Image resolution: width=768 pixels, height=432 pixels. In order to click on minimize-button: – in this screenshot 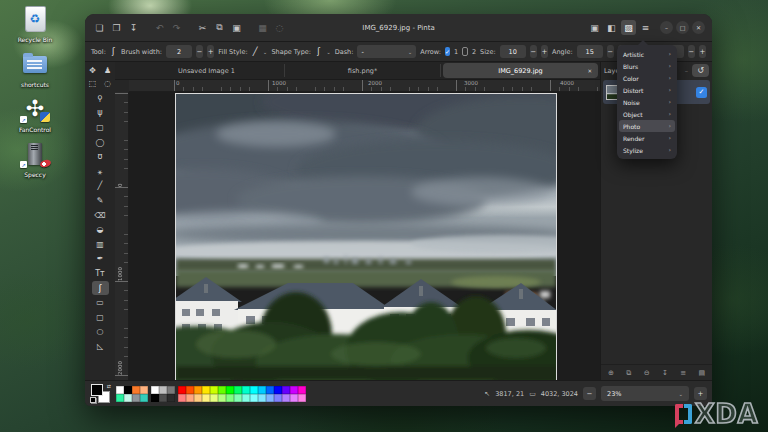, I will do `click(666, 28)`.